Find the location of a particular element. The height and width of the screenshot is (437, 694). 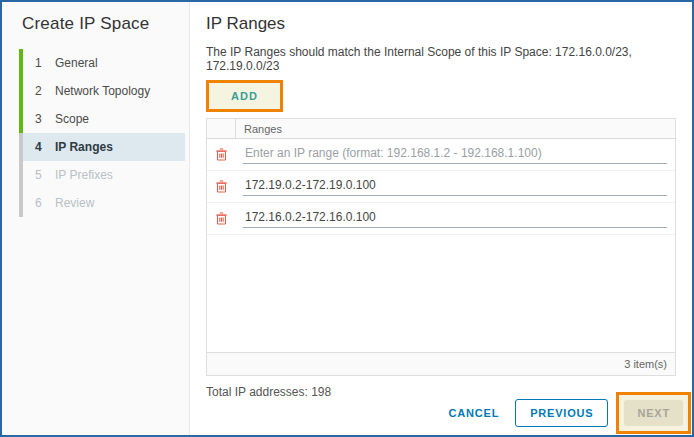

step-general: 1 General is located at coordinates (104, 63).